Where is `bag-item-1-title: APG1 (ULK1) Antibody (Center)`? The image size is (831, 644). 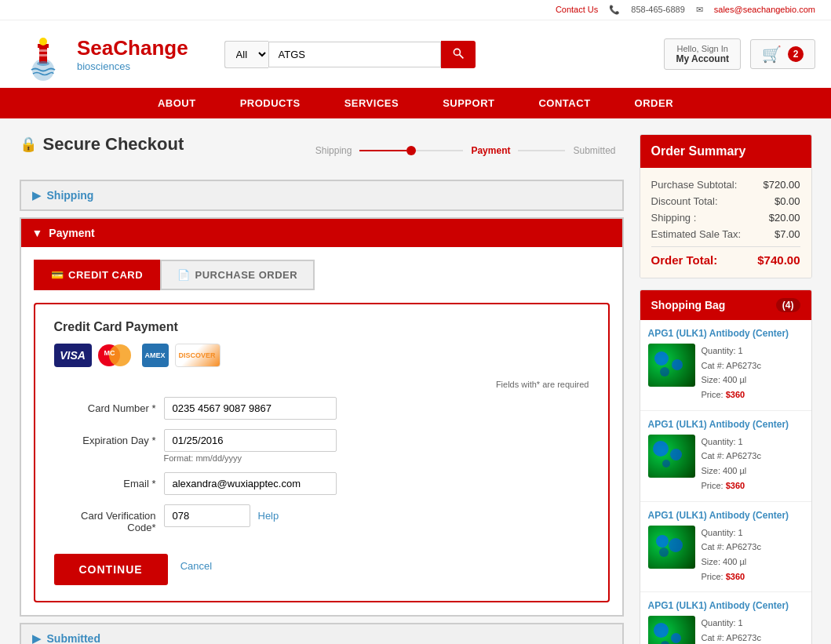
bag-item-1-title: APG1 (ULK1) Antibody (Center) is located at coordinates (726, 333).